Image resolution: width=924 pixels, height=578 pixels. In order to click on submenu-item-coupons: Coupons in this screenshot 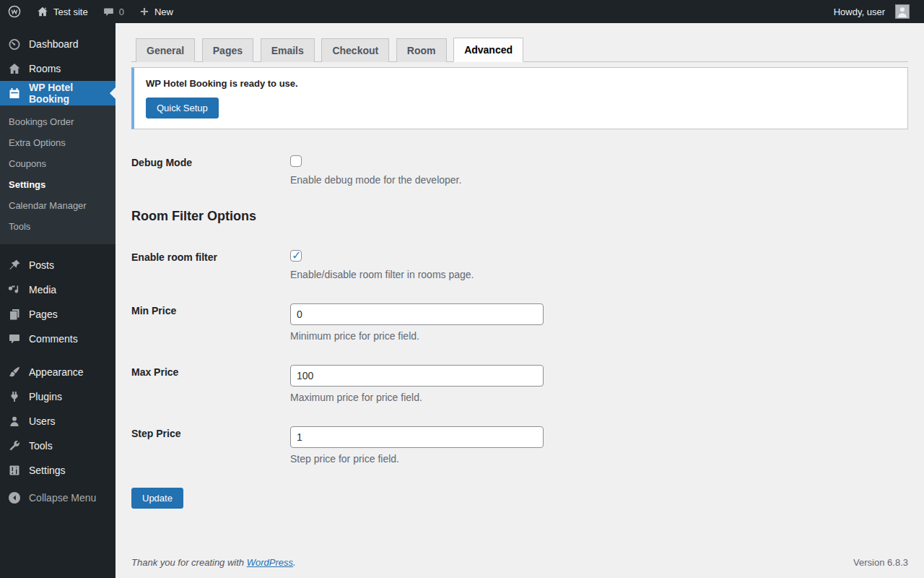, I will do `click(58, 163)`.